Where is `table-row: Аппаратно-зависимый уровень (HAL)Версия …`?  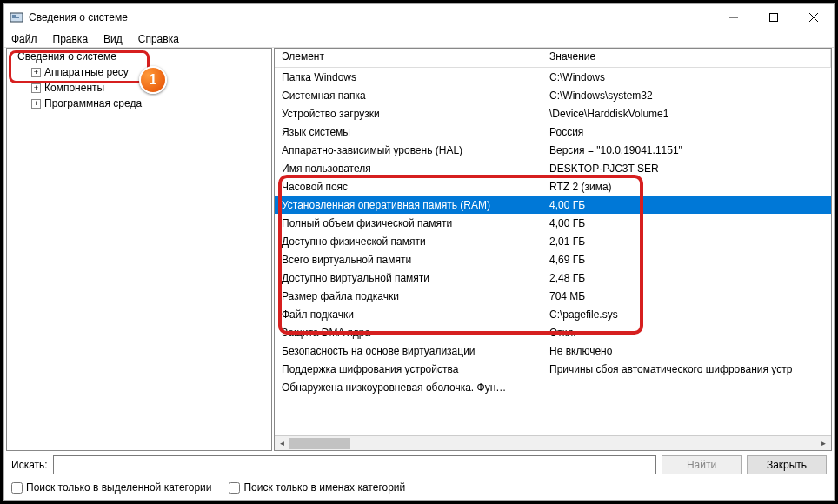 table-row: Аппаратно-зависимый уровень (HAL)Версия … is located at coordinates (553, 149).